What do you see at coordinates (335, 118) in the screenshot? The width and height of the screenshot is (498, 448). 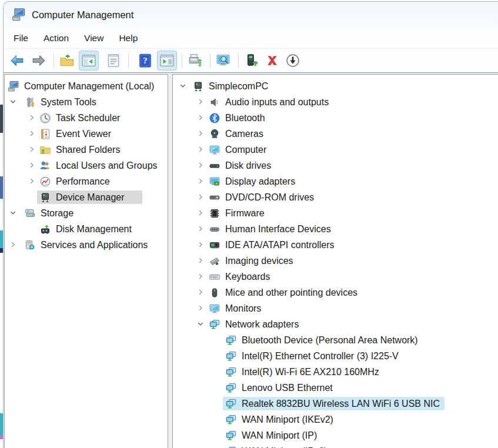 I see `tree-item-bluetooth: Bluetooth` at bounding box center [335, 118].